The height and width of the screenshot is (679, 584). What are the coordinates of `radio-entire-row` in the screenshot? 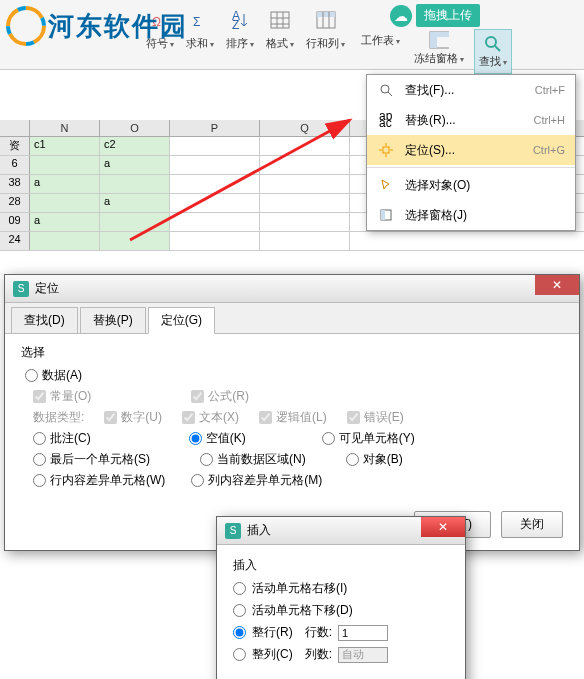 It's located at (240, 632).